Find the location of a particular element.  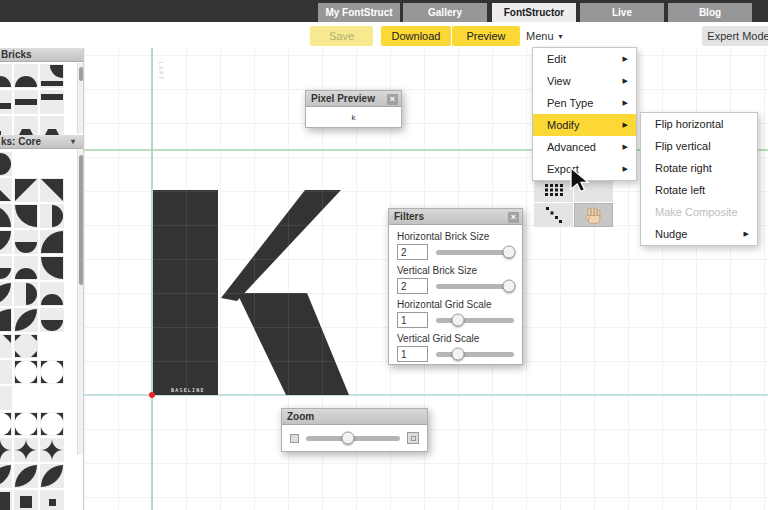

h-brick-size-input is located at coordinates (412, 252).